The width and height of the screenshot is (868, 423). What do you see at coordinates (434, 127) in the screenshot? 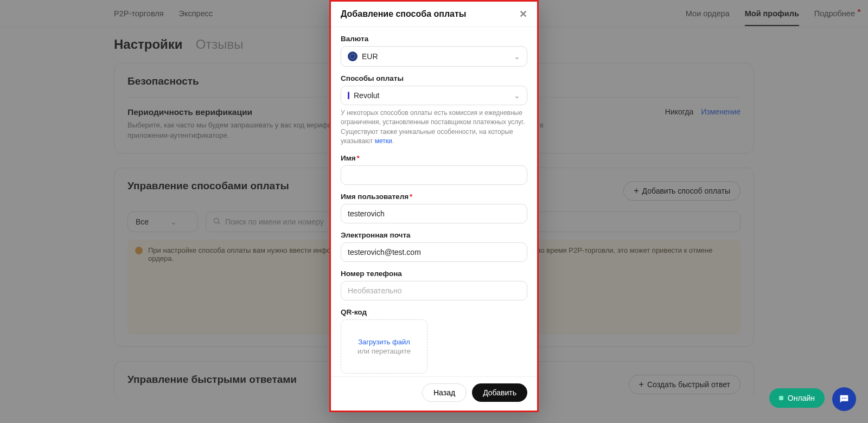
I see `method-helper: У некоторых способов оплаты есть комисси…` at bounding box center [434, 127].